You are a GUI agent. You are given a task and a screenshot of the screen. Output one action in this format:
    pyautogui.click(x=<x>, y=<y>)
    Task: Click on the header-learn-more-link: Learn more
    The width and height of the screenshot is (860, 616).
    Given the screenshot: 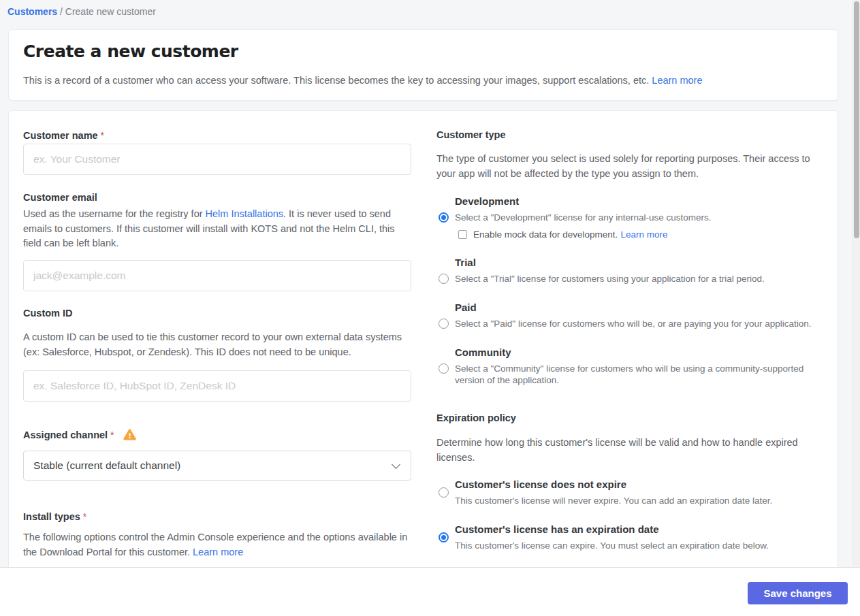 What is the action you would take?
    pyautogui.click(x=677, y=80)
    